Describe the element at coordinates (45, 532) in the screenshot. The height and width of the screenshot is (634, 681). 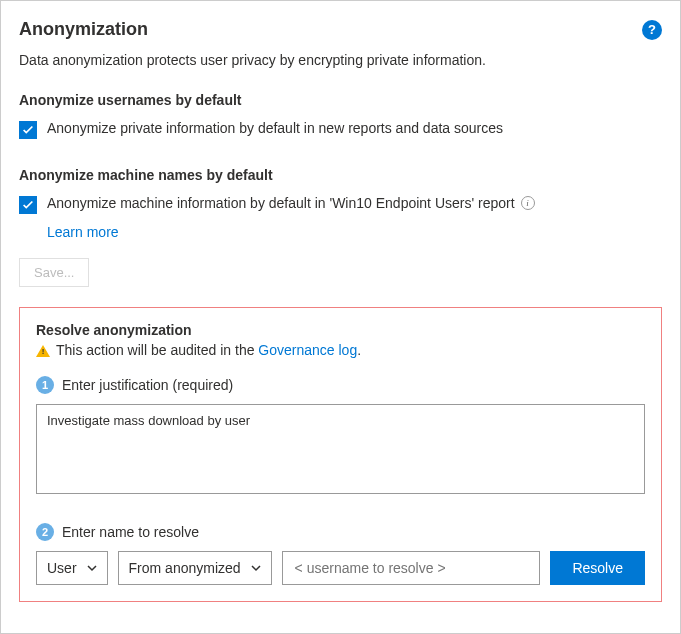
I see `step-number-2: 2` at that location.